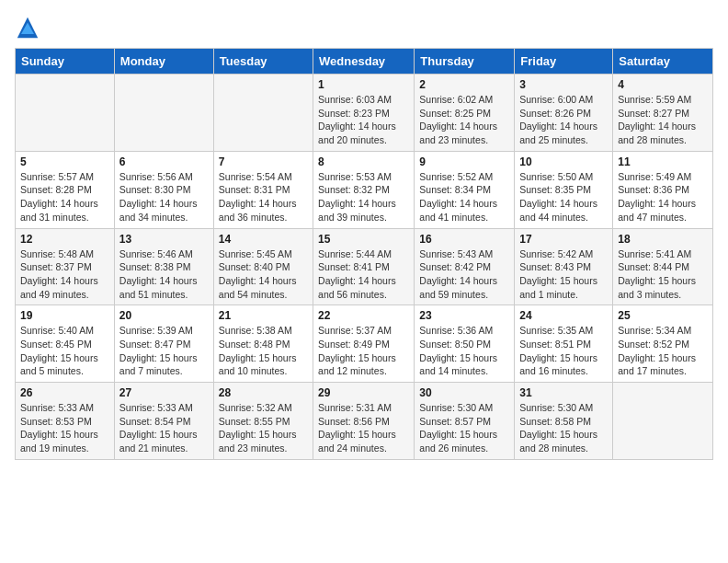 This screenshot has height=563, width=728. I want to click on header-row: SundayMondayTuesdayWednesdayThursdayFrid…, so click(364, 62).